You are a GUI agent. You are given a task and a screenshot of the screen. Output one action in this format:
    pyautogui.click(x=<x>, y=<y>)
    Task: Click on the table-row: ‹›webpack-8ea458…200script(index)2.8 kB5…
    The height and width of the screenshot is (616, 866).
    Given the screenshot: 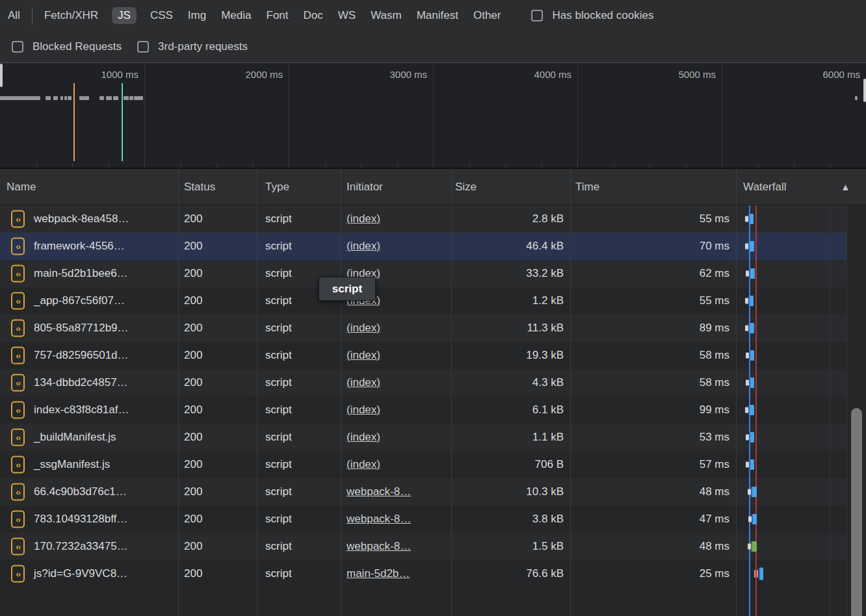 What is the action you would take?
    pyautogui.click(x=423, y=219)
    